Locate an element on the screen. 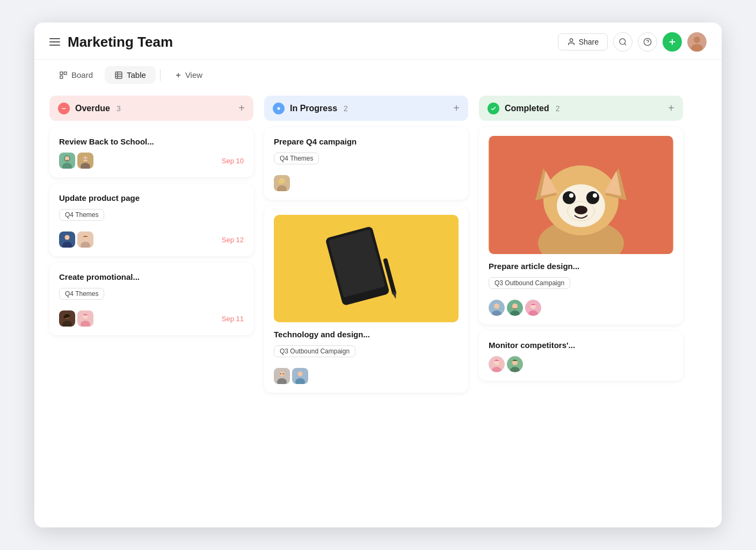 Image resolution: width=756 pixels, height=550 pixels. user-avatar-icon is located at coordinates (697, 42).